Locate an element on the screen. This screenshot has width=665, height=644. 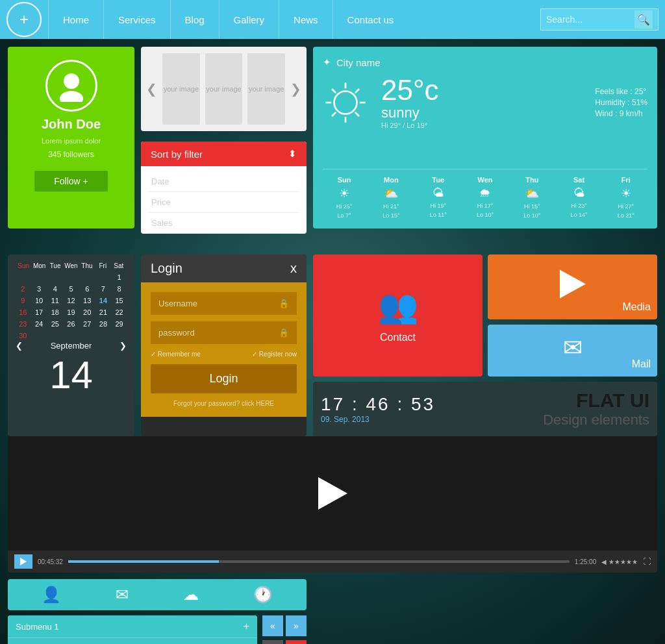
forecast-fri: Fri ☀ Hi 27° Lo 21° is located at coordinates (626, 197).